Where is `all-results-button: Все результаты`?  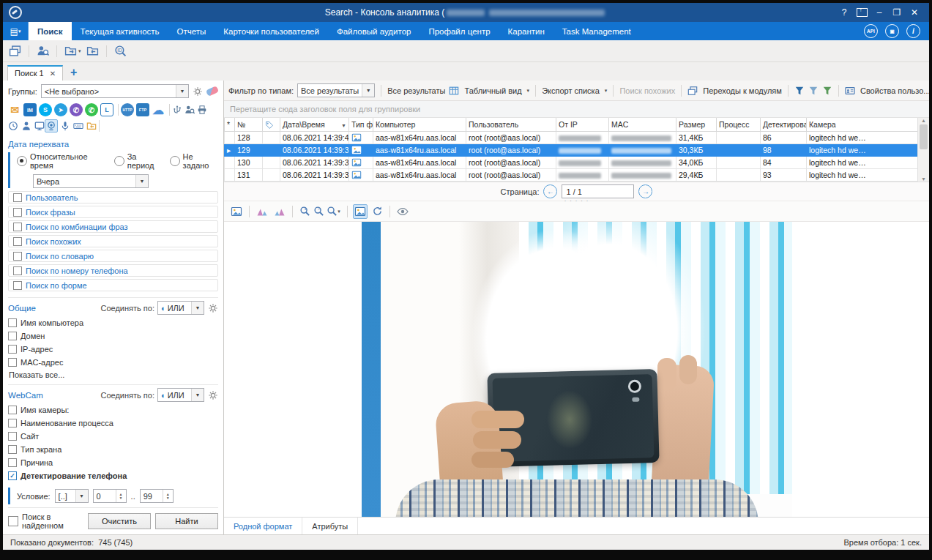 all-results-button: Все результаты is located at coordinates (416, 91).